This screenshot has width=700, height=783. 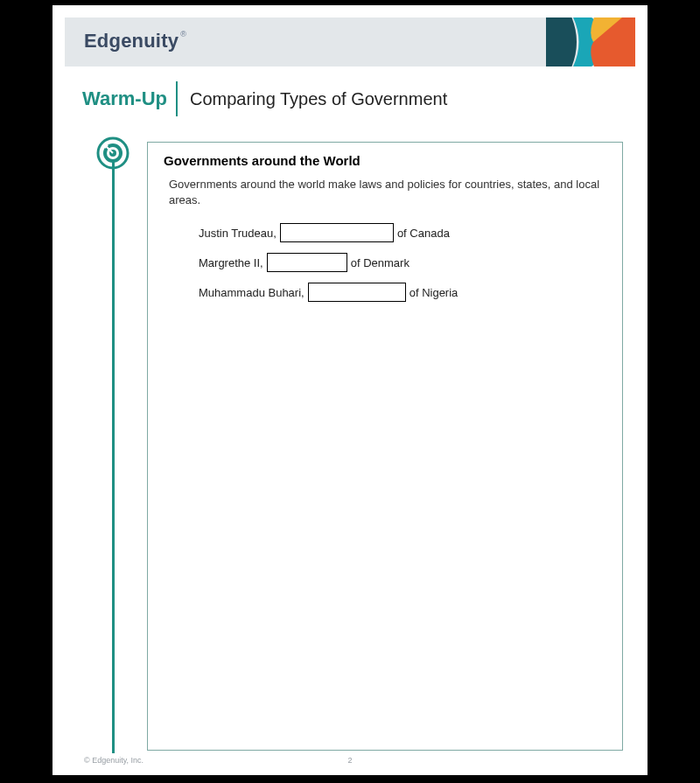 I want to click on fill-after-text: of Denmark, so click(x=380, y=262).